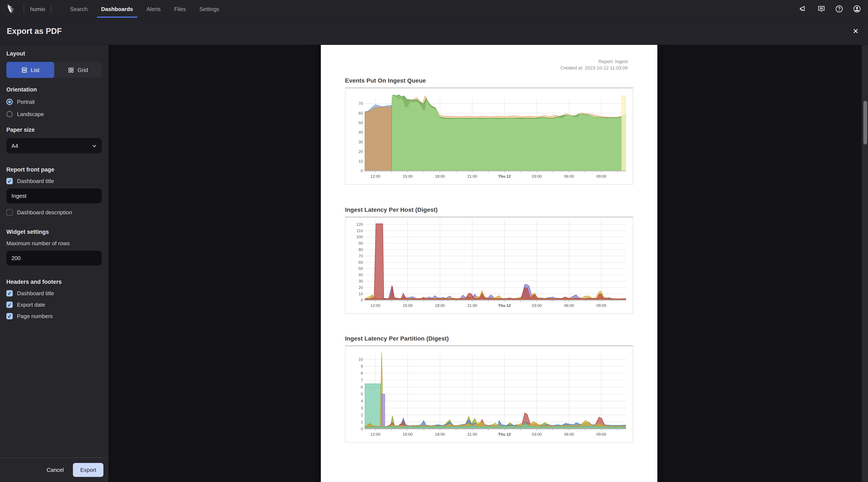 This screenshot has width=868, height=482. Describe the element at coordinates (54, 299) in the screenshot. I see `headers-footers-section: Headers and footers Dashboard title Expo…` at that location.